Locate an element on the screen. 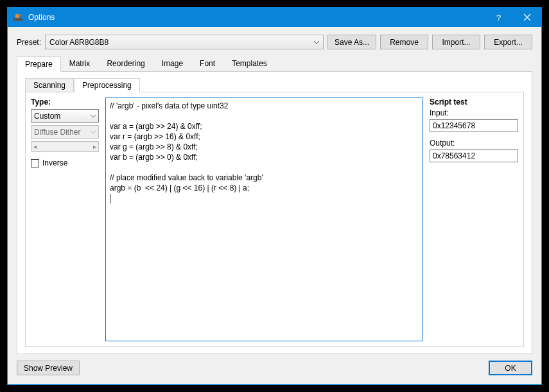  ok-button: OK is located at coordinates (510, 368).